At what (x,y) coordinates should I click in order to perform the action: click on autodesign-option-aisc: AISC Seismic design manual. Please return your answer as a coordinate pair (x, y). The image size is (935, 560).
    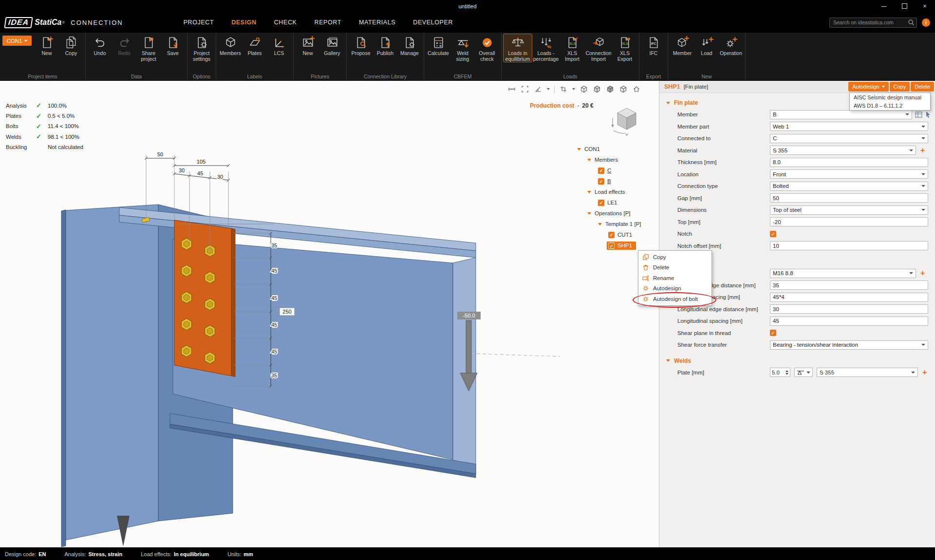
    Looking at the image, I should click on (890, 97).